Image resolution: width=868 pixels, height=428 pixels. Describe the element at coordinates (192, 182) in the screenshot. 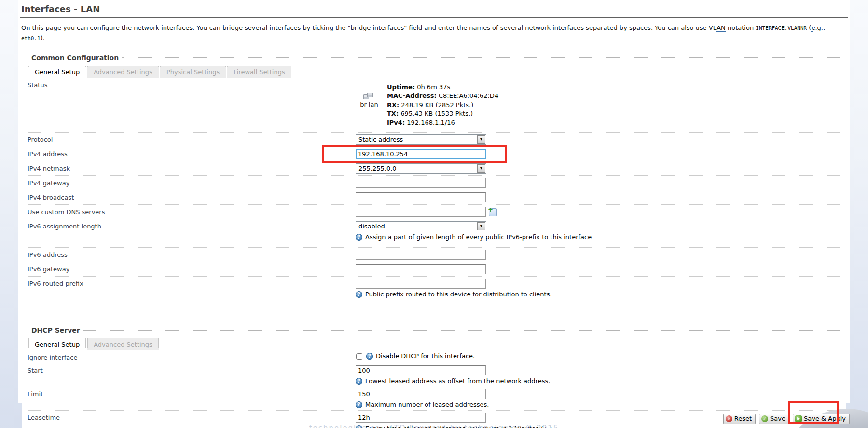

I see `ipv4-gateway-label: IPv4 gateway` at that location.